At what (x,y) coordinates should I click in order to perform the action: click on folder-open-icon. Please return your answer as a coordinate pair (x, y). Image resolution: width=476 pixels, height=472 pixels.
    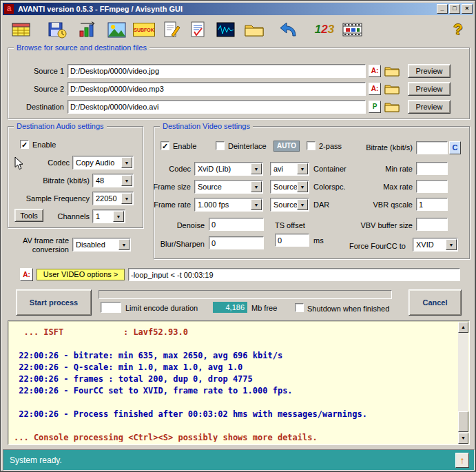
    Looking at the image, I should click on (254, 30).